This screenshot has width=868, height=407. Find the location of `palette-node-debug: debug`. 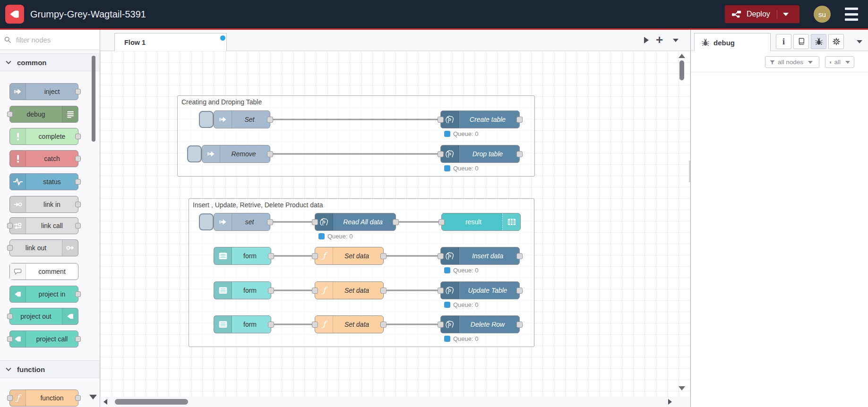

palette-node-debug: debug is located at coordinates (44, 114).